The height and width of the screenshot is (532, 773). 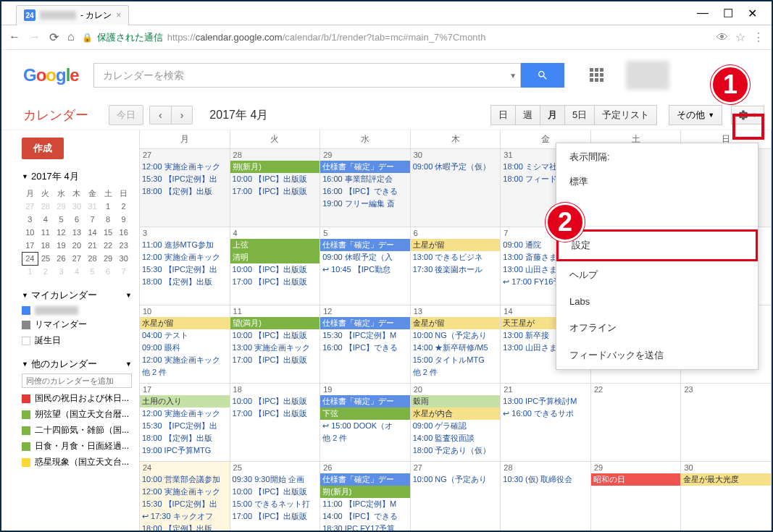 What do you see at coordinates (275, 347) in the screenshot?
I see `event: 13:00 実施企画キック` at bounding box center [275, 347].